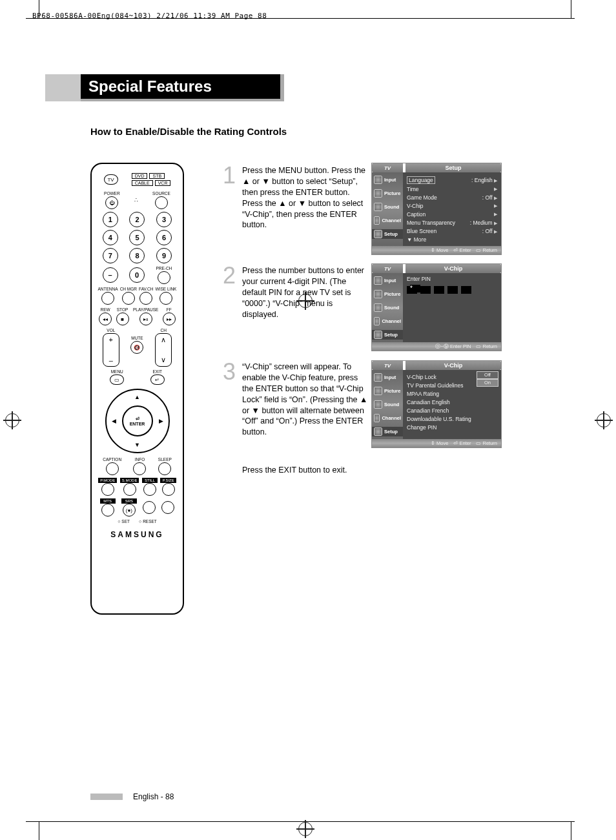 This screenshot has height=840, width=616. Describe the element at coordinates (161, 194) in the screenshot. I see `source-label: SOURCE` at that location.